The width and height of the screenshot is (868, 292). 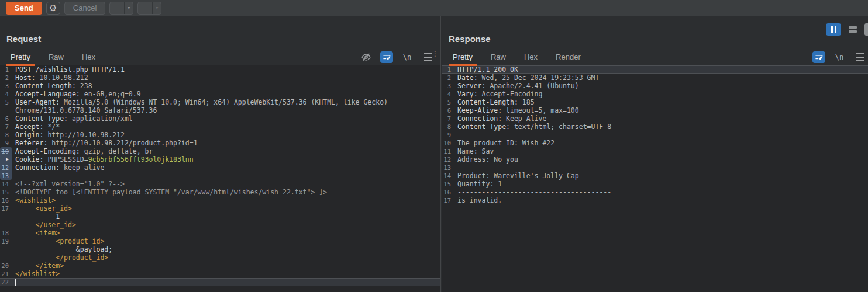 I want to click on editor-row: 2Date: Wed, 25 Dec 2024 19:23:53 GMT, so click(x=655, y=78).